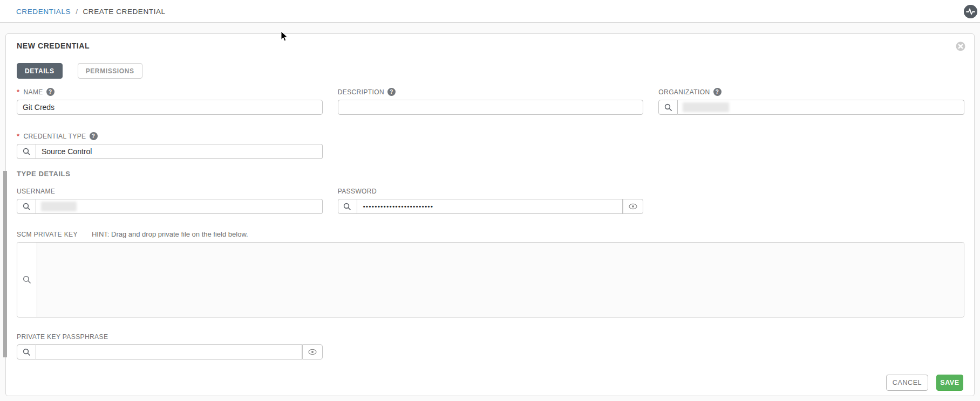 The height and width of the screenshot is (401, 980). What do you see at coordinates (33, 92) in the screenshot?
I see `name-label: NAME` at bounding box center [33, 92].